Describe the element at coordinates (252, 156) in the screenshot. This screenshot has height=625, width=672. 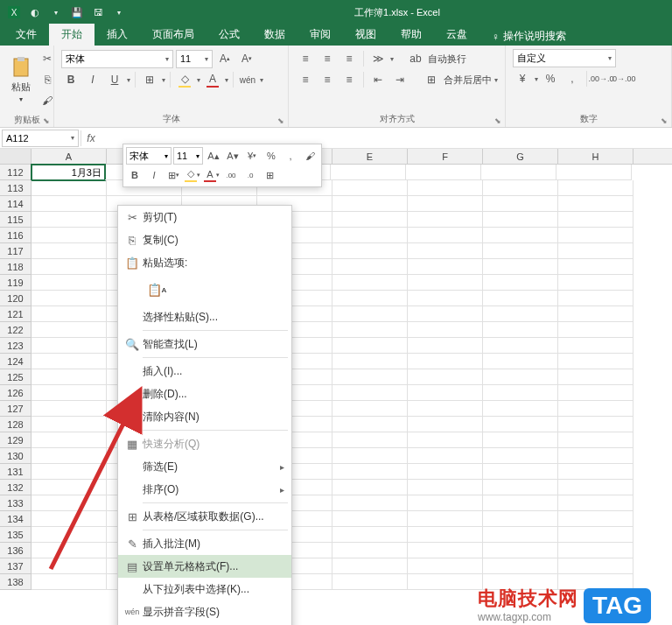
I see `mini-accounting-icon: ¥▾` at that location.